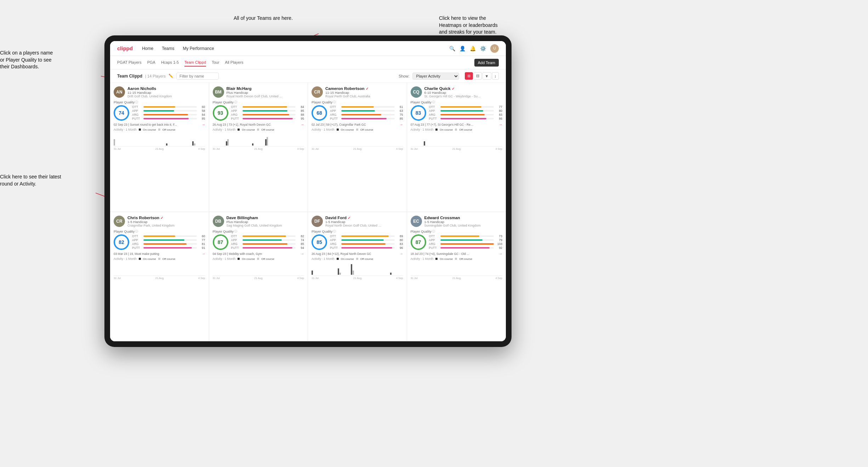 This screenshot has height=467, width=868. Describe the element at coordinates (170, 63) in the screenshot. I see `subnav-hcaps: Hcaps 1-5` at that location.